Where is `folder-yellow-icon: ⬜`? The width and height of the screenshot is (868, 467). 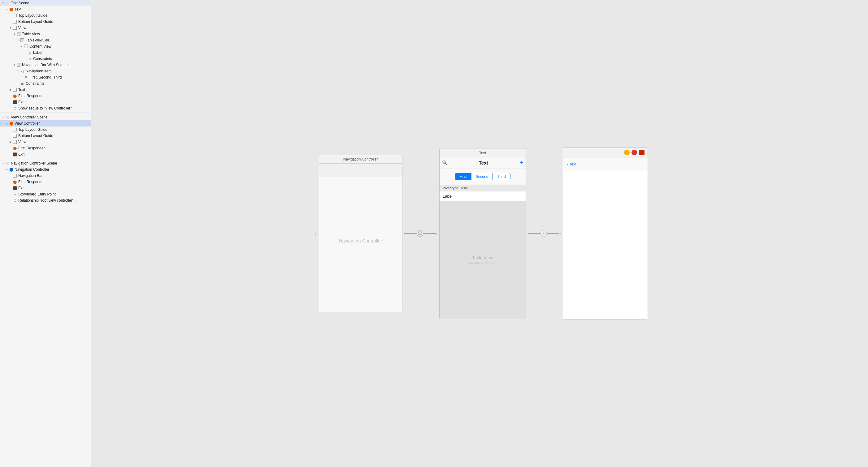
folder-yellow-icon: ⬜ is located at coordinates (7, 3).